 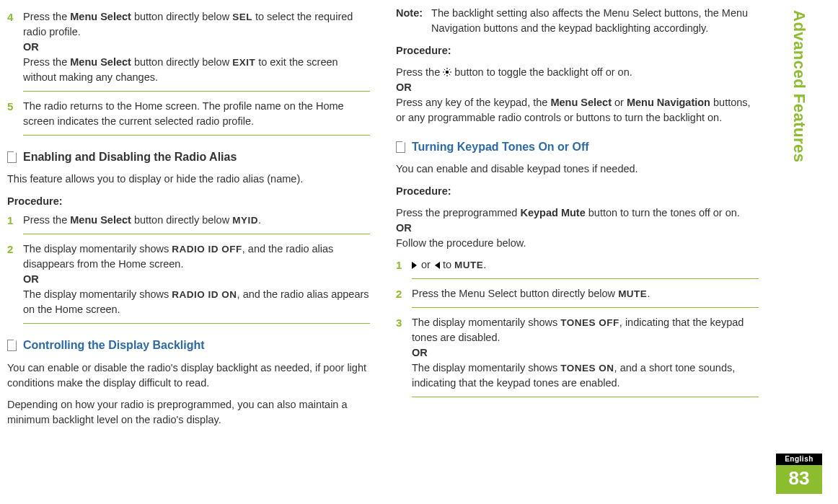 What do you see at coordinates (189, 117) in the screenshot?
I see `step-5: 5 The radio returns to the Home screen. …` at bounding box center [189, 117].